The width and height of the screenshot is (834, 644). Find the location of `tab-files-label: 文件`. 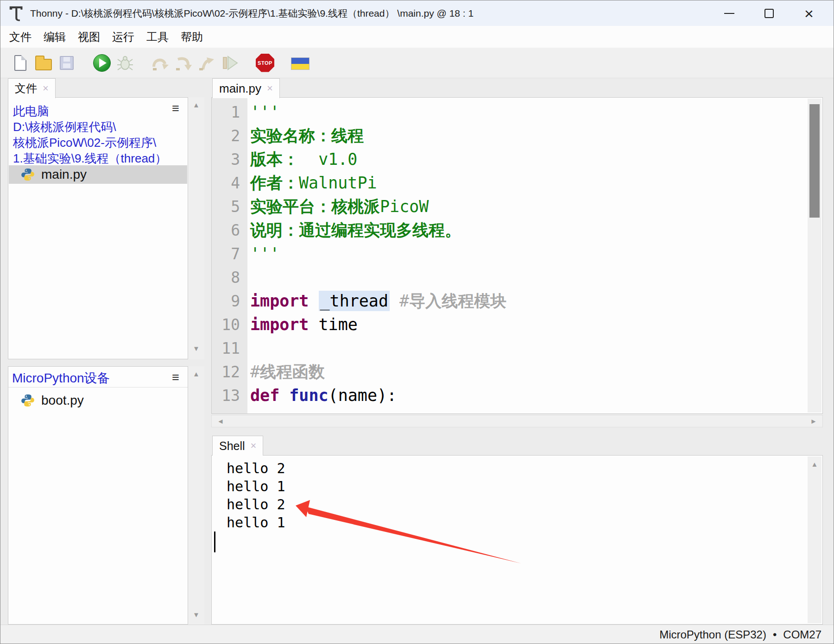

tab-files-label: 文件 is located at coordinates (26, 88).